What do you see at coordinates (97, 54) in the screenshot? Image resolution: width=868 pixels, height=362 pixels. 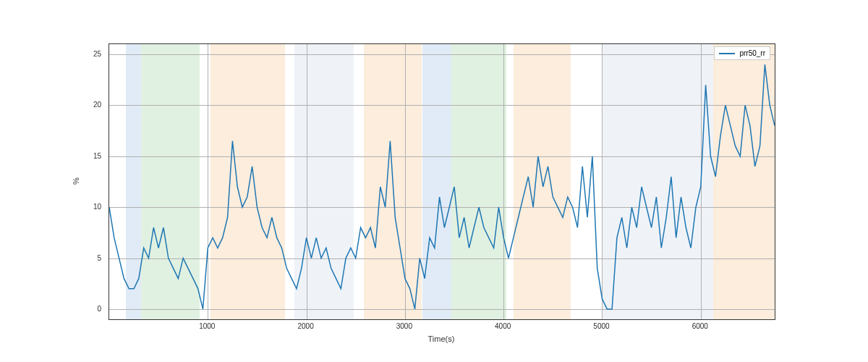 I see `y-tick-label: 25` at bounding box center [97, 54].